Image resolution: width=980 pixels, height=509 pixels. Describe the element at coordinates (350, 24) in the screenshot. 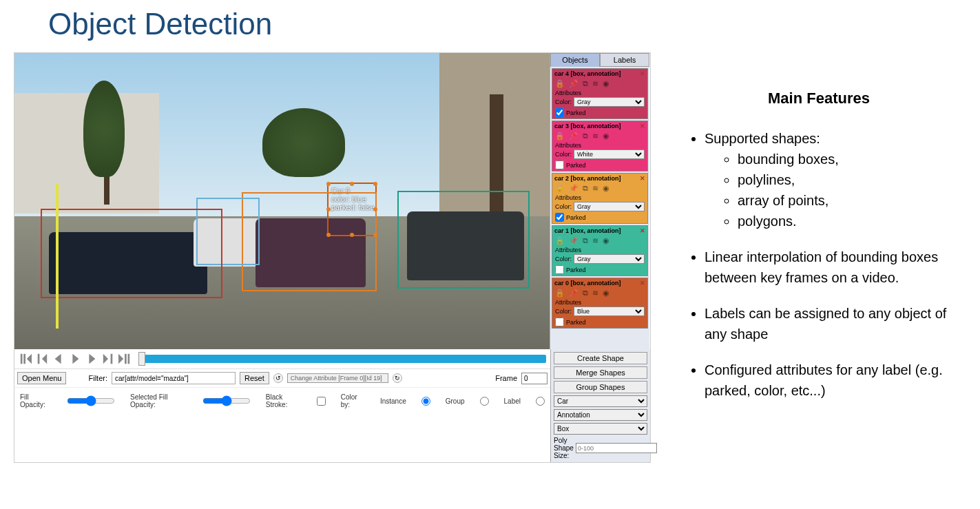

I see `slide-title: Object Detection` at that location.